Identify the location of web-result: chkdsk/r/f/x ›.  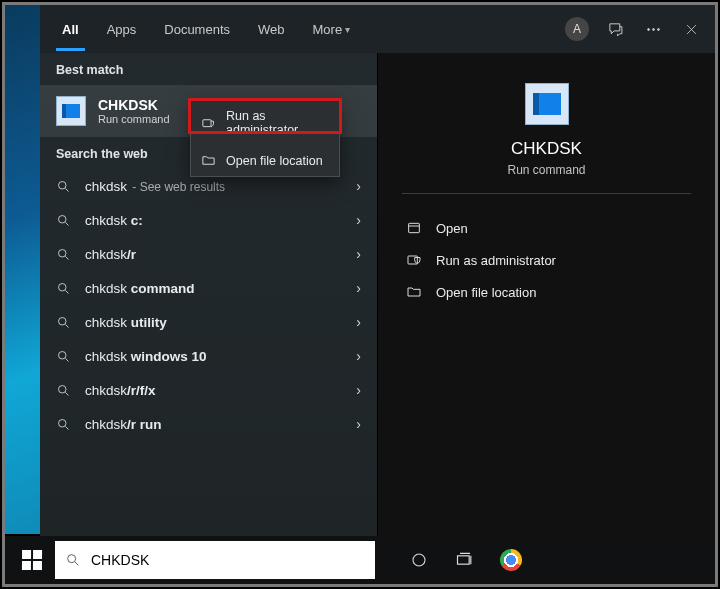
(208, 390).